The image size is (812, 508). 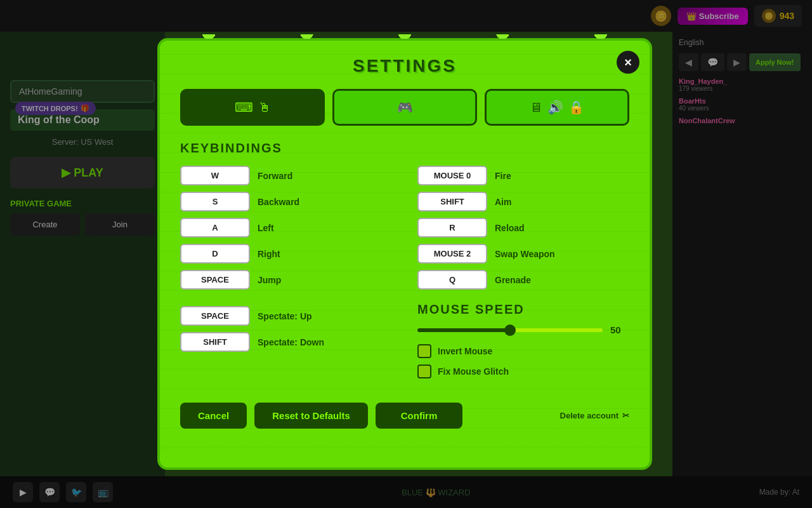 I want to click on modal-title: SETTINGS, so click(x=405, y=66).